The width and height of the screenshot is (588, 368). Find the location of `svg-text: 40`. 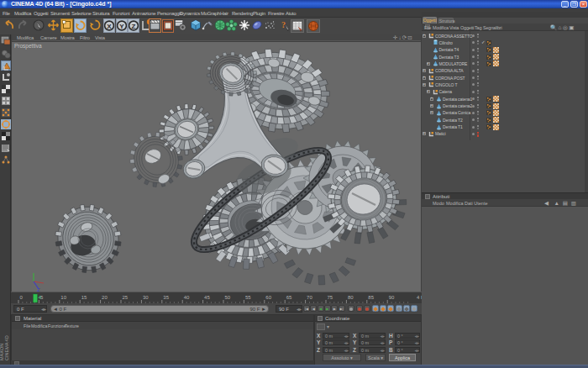

svg-text: 40 is located at coordinates (186, 297).